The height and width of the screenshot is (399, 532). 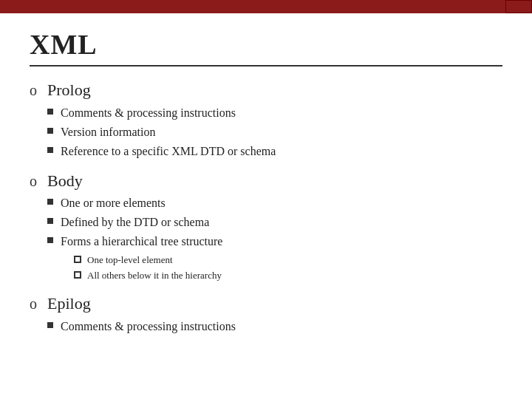 I want to click on body-subitem-2: All others below it in the hierarchy, so click(x=154, y=276).